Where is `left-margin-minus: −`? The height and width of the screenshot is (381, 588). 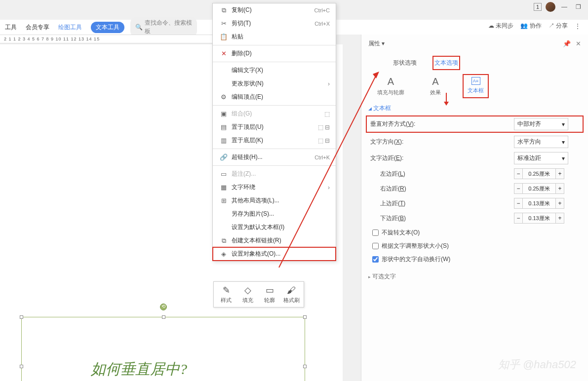 left-margin-minus: − is located at coordinates (518, 174).